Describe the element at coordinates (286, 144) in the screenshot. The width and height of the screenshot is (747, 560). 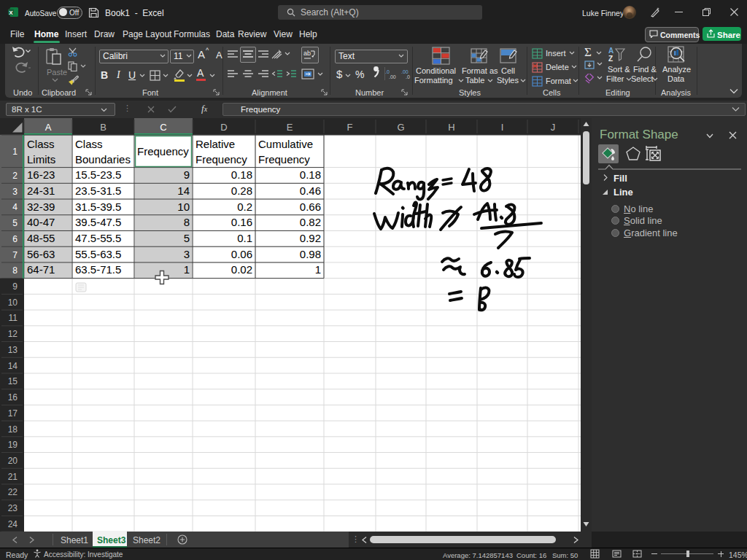
I see `svg-text: Cumulative` at that location.